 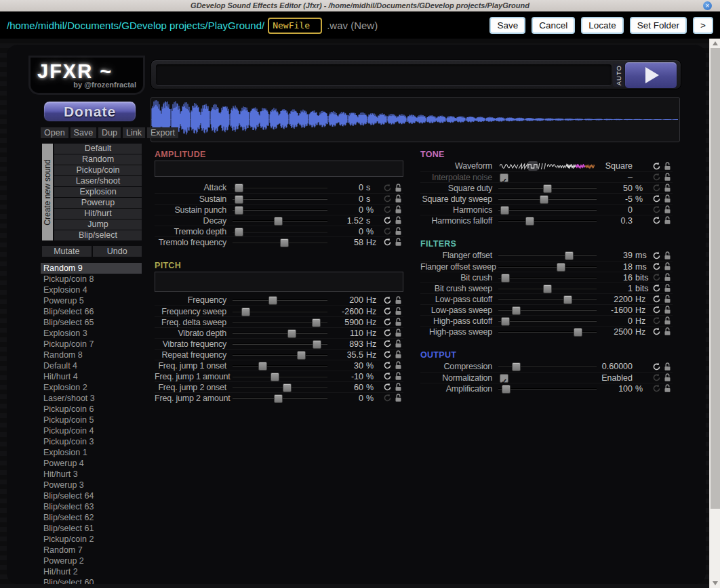 What do you see at coordinates (91, 539) in the screenshot?
I see `sound-item-pickup-coin-2: Pickup/coin 2` at bounding box center [91, 539].